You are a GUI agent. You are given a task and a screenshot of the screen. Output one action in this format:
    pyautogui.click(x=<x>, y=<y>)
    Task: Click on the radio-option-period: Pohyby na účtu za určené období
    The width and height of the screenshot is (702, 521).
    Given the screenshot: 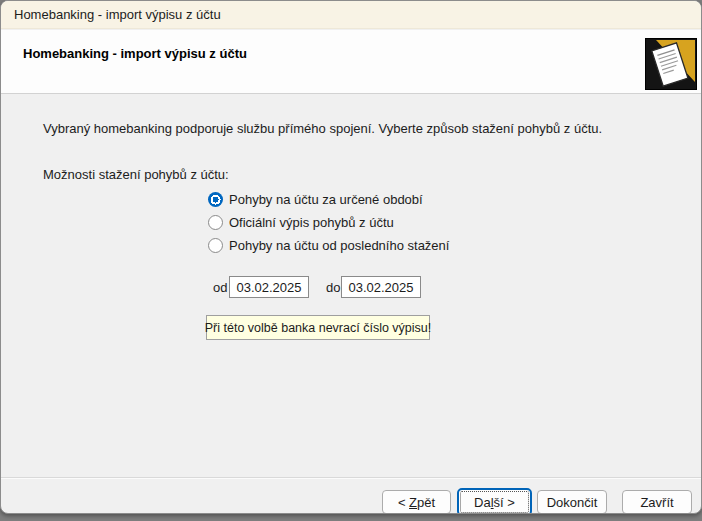 What is the action you would take?
    pyautogui.click(x=316, y=199)
    